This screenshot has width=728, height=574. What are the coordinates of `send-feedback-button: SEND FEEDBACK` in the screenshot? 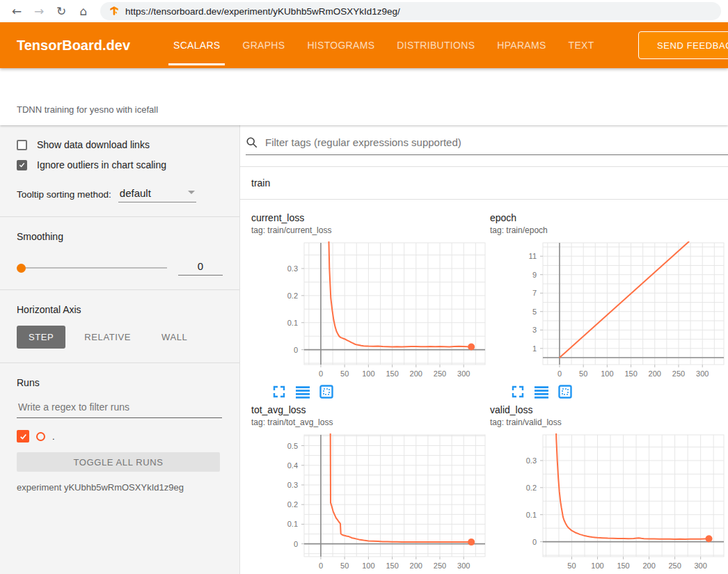 It's located at (683, 45).